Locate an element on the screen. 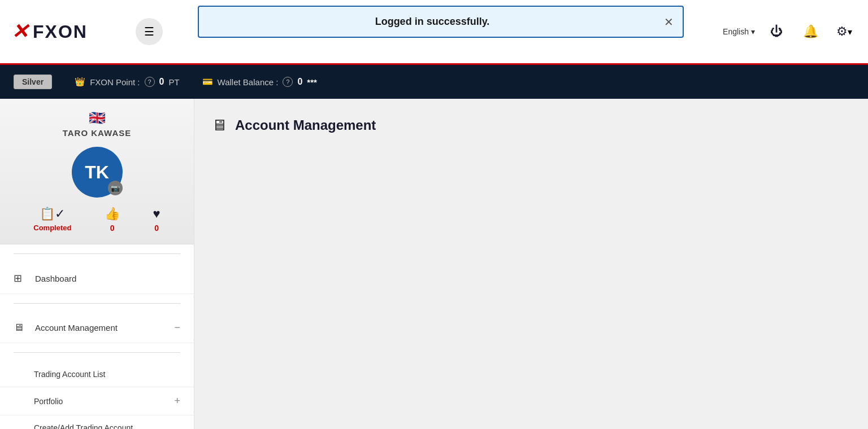 Image resolution: width=868 pixels, height=429 pixels. hamburger-menu-button: ☰ is located at coordinates (149, 32).